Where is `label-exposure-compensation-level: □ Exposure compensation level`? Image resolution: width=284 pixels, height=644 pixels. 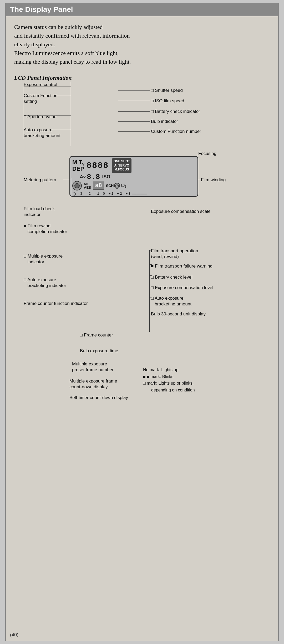
label-exposure-compensation-level: □ Exposure compensation level is located at coordinates (182, 288).